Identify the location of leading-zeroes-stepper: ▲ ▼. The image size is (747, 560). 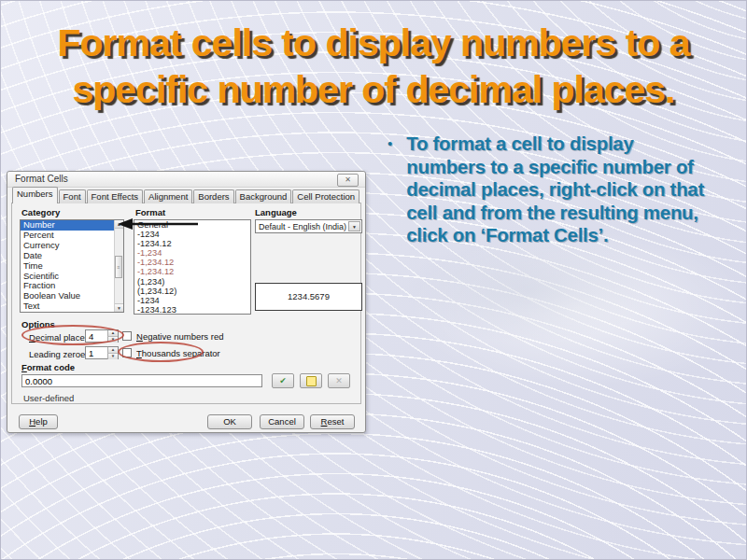
(102, 353).